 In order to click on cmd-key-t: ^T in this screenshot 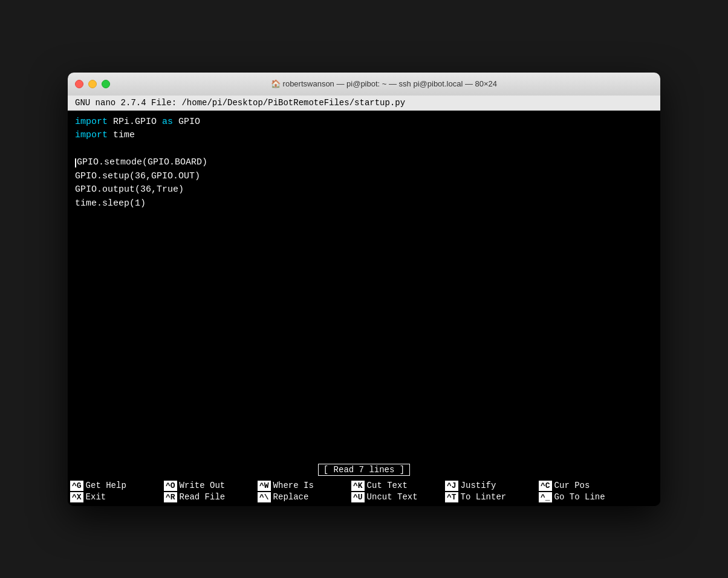, I will do `click(452, 497)`.